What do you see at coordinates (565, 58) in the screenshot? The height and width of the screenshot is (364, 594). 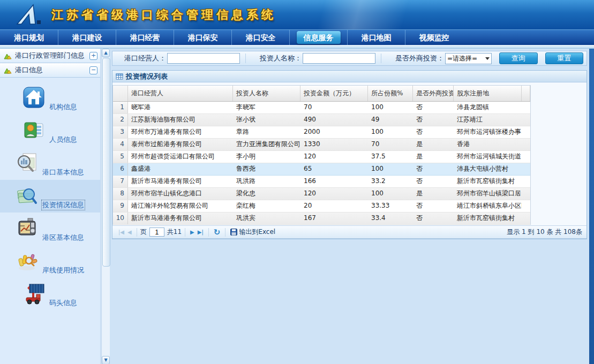 I see `reset-button: 重置` at bounding box center [565, 58].